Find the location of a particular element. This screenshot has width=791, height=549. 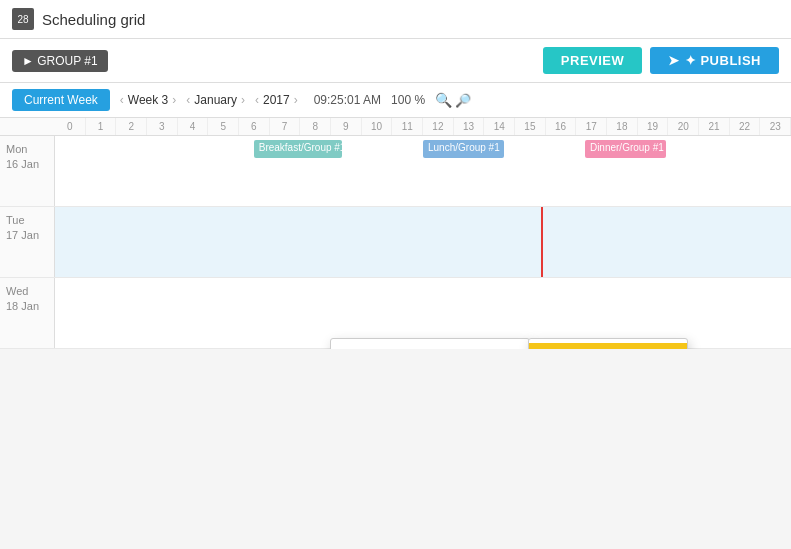

year-next-arrow: › is located at coordinates (296, 100).